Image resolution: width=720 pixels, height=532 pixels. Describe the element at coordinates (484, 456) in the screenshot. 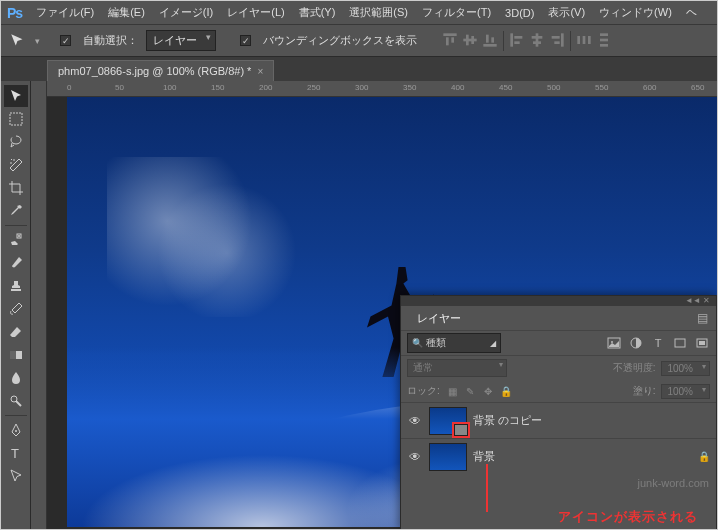

I see `layer-name: 背景` at that location.